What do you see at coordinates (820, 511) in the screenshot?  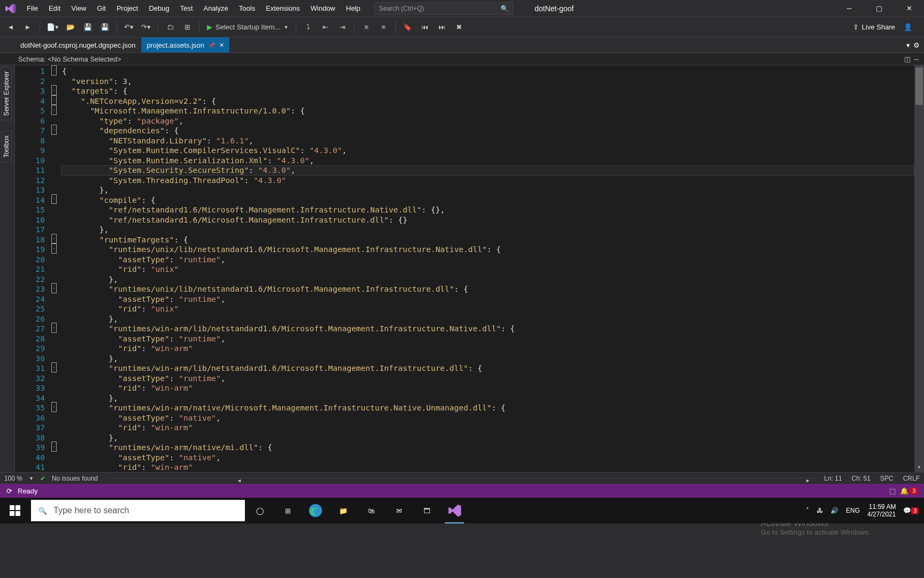 I see `network-icon: 🖧` at bounding box center [820, 511].